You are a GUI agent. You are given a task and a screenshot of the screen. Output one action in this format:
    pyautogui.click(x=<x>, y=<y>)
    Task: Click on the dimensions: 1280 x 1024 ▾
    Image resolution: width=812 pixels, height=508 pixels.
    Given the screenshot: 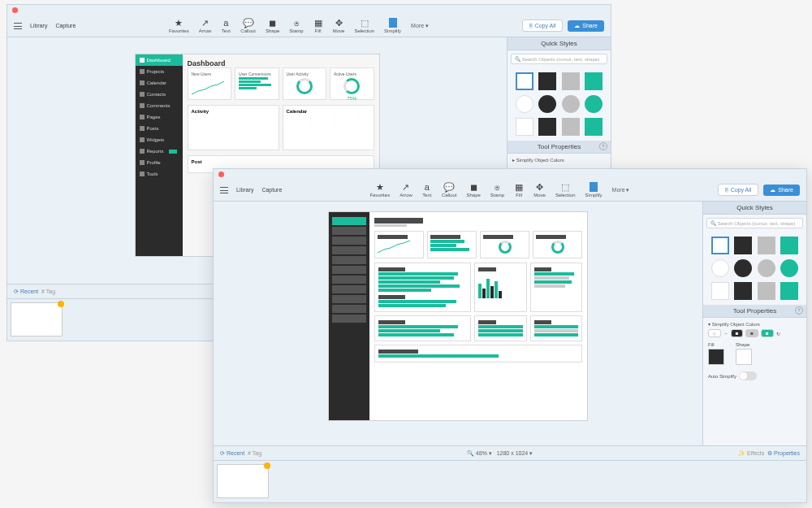 What is the action you would take?
    pyautogui.click(x=515, y=454)
    